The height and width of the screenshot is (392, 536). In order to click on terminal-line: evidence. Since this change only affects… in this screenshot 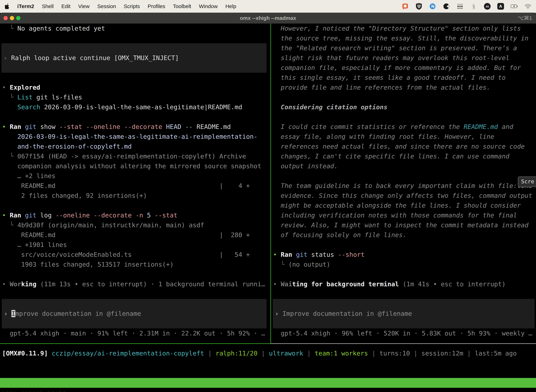, I will do `click(404, 196)`.